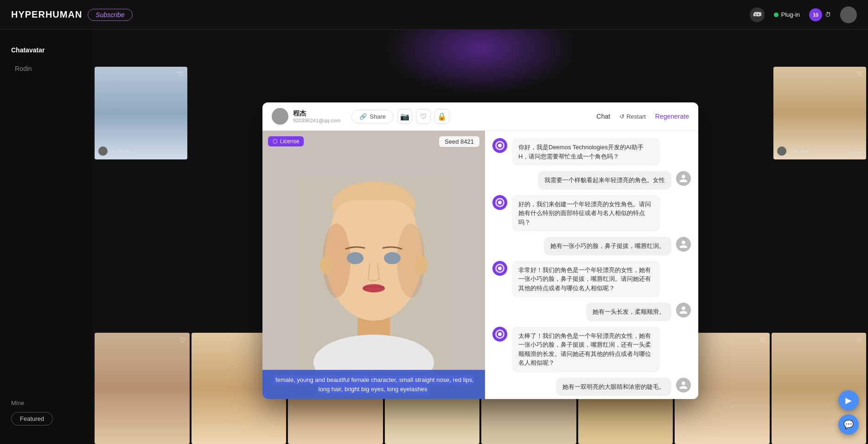  What do you see at coordinates (592, 213) in the screenshot?
I see `message-row-3: 好的，我们来创建一个年轻漂亮的女性角色。请问她有什么特别的面部特征或者与名人相似…` at bounding box center [592, 213].